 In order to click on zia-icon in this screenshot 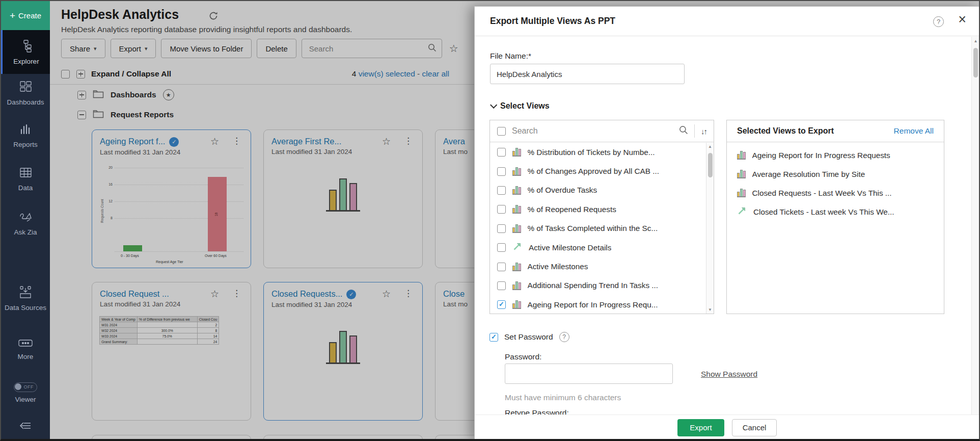, I will do `click(25, 218)`.